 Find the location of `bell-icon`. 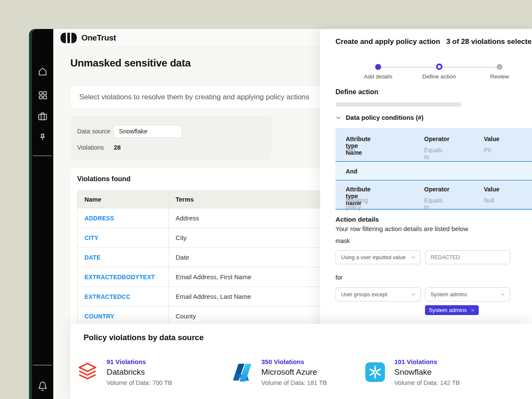

bell-icon is located at coordinates (43, 386).